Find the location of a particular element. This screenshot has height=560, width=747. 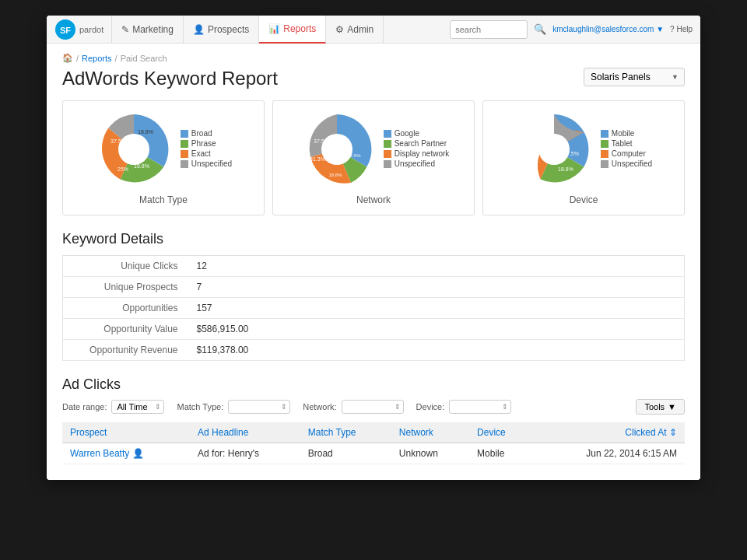

device-title: Device is located at coordinates (584, 200).